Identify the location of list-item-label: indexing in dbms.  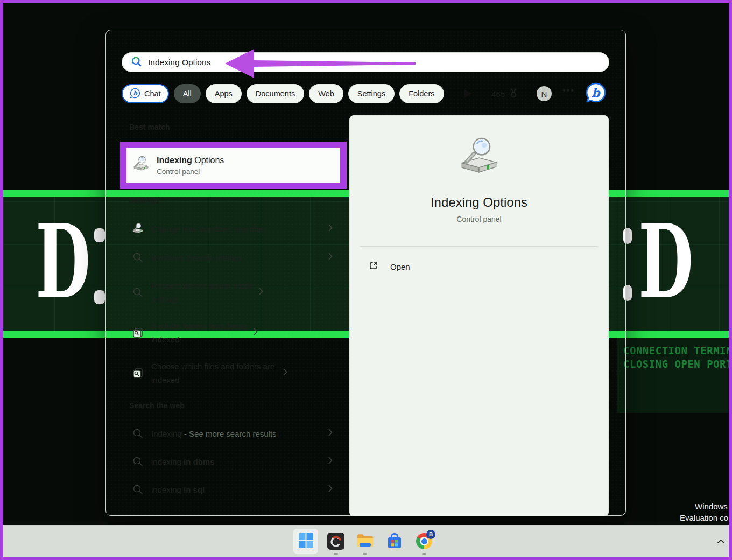
(240, 462).